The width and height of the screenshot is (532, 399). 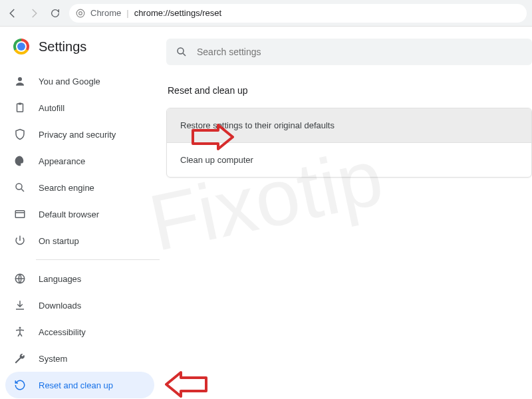 I want to click on globe-icon, so click(x=20, y=279).